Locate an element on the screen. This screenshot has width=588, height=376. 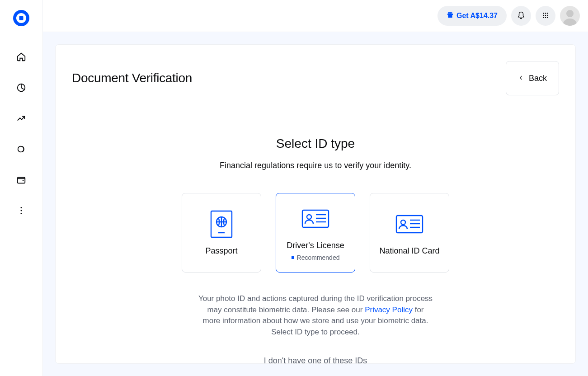
nav-token is located at coordinates (21, 149).